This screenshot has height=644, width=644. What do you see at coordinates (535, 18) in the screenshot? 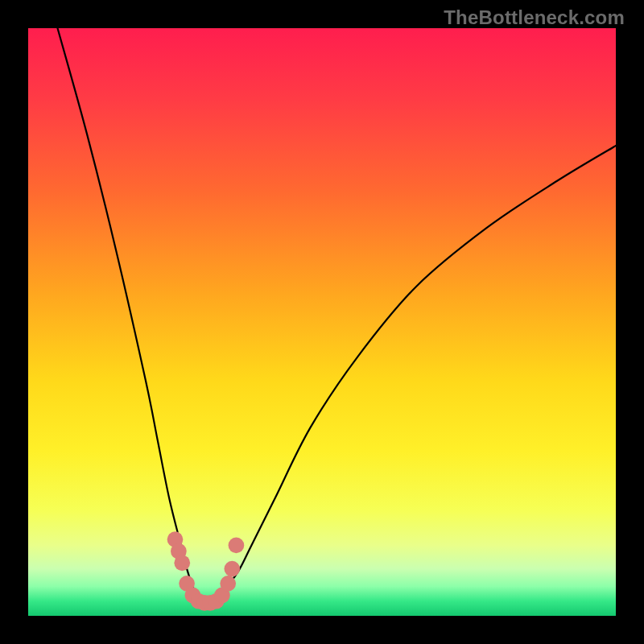
I see `watermark-text: TheBottleneck.com` at bounding box center [535, 18].